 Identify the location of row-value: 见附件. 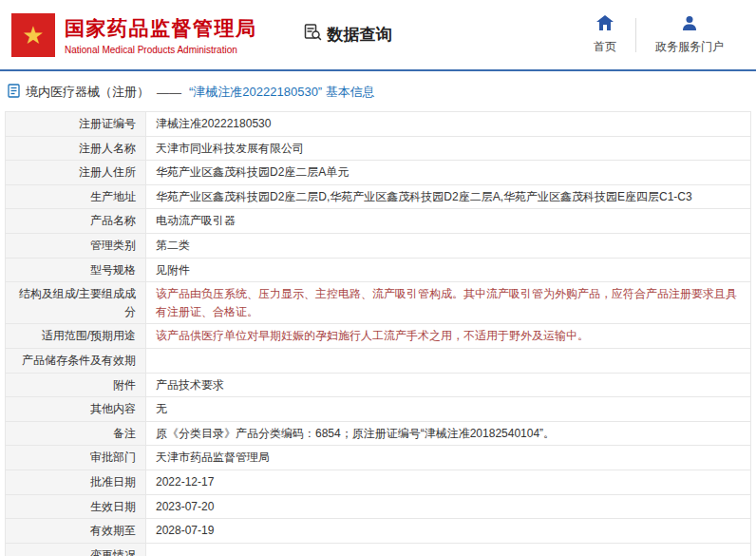
(448, 270).